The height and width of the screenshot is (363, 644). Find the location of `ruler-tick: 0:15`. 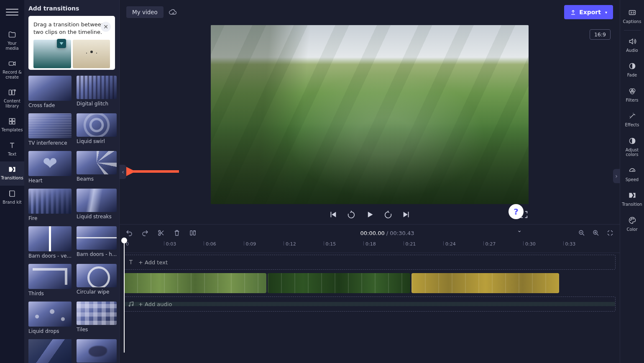

ruler-tick: 0:15 is located at coordinates (330, 243).